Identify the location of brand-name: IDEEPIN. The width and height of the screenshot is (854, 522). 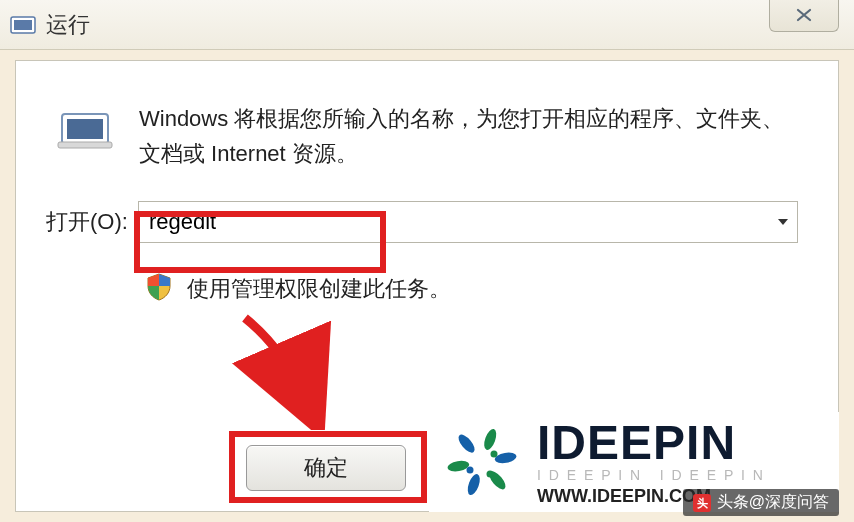
(651, 443).